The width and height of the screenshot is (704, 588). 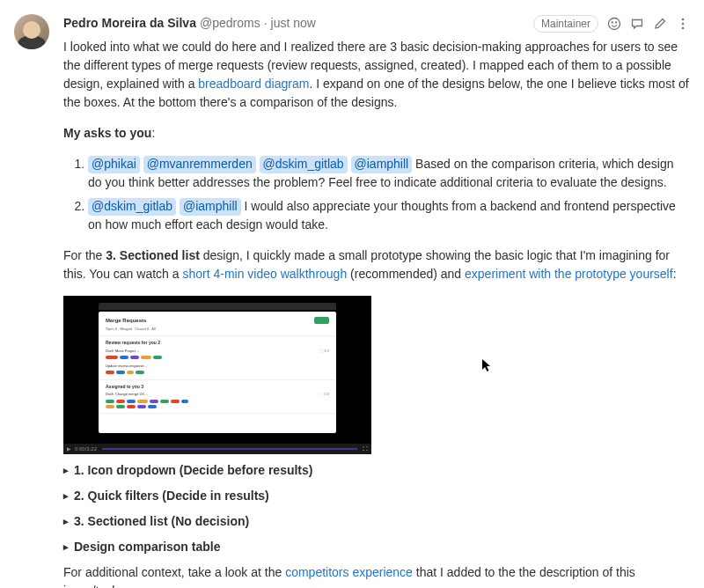 I want to click on design-name: 3. Sectioned list, so click(x=153, y=255).